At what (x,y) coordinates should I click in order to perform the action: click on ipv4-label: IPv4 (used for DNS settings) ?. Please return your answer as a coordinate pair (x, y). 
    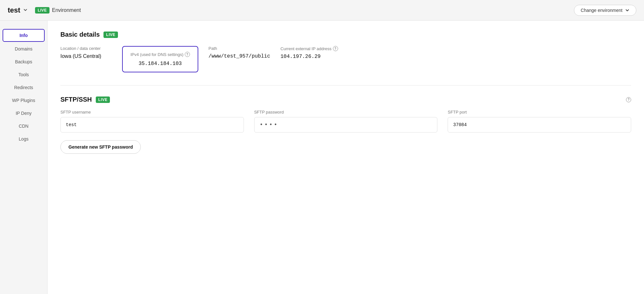
    Looking at the image, I should click on (160, 54).